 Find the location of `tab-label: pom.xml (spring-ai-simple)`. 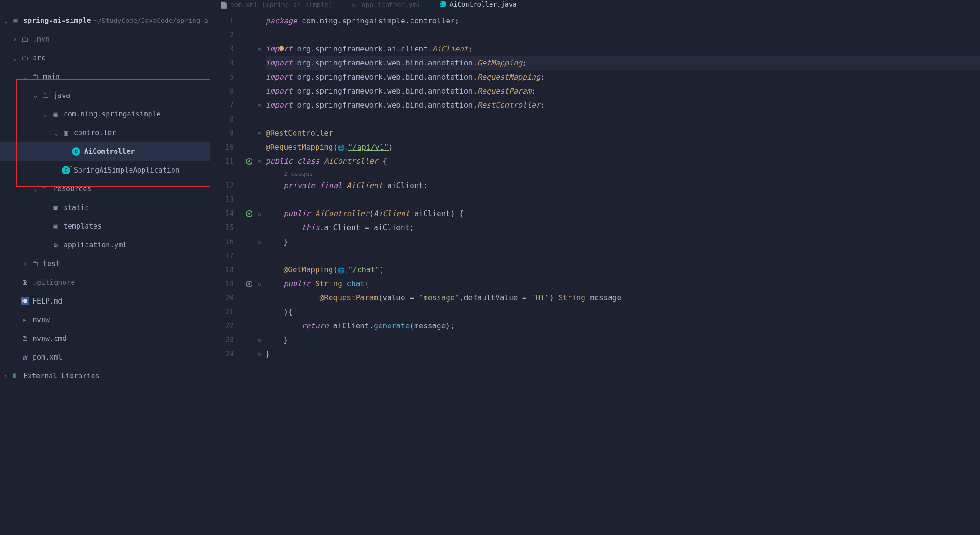

tab-label: pom.xml (spring-ai-simple) is located at coordinates (281, 5).